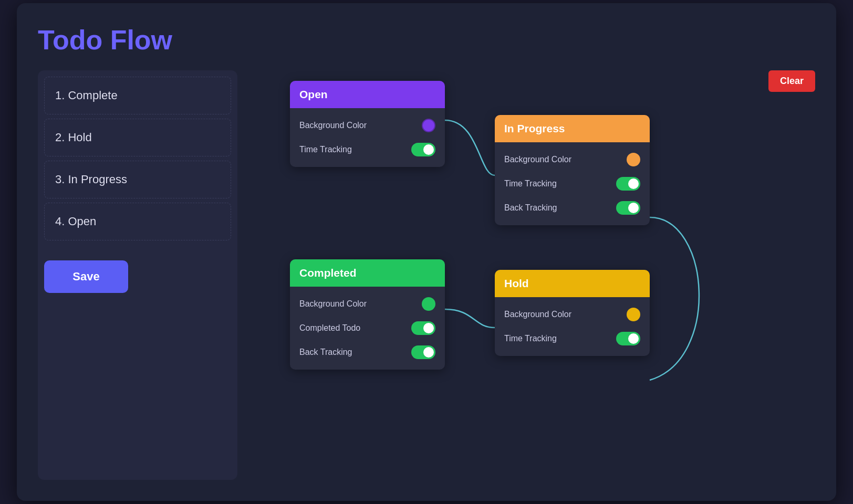  I want to click on inprogress-time-tracking-knob, so click(633, 184).